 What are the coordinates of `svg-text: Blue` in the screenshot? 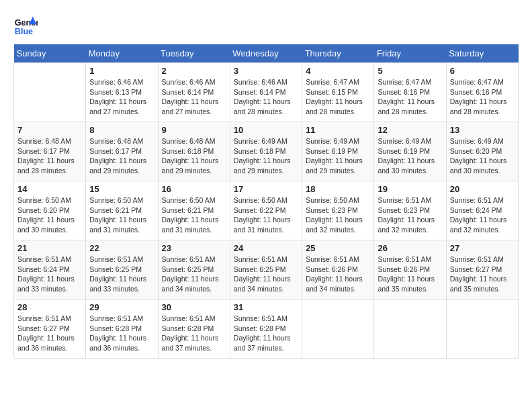 It's located at (24, 32).